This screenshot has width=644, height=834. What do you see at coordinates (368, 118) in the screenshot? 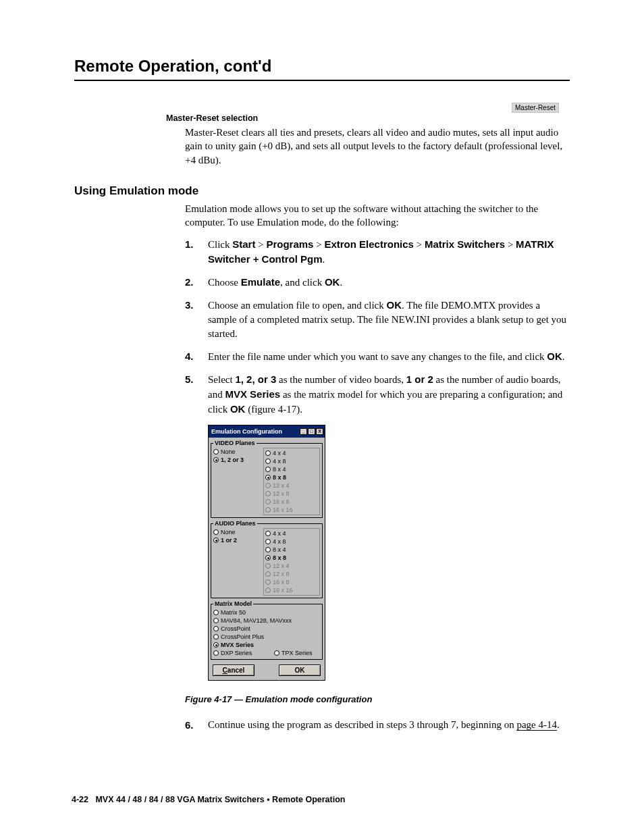
I see `master-reset-heading: Master-Reset selection` at bounding box center [368, 118].